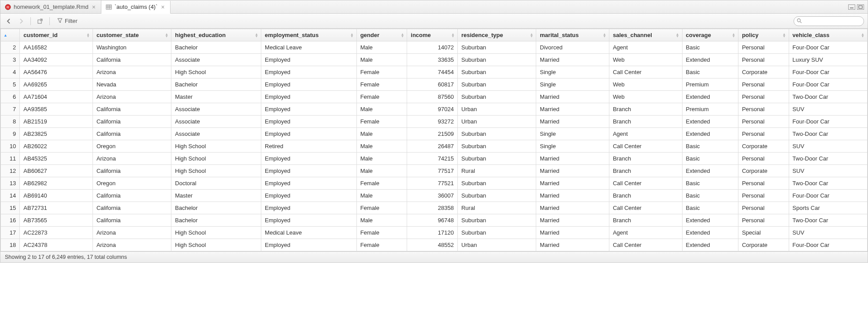 The image size is (868, 336). Describe the element at coordinates (434, 171) in the screenshot. I see `table-row: 12AB60627CaliforniaHigh SchoolEmployedMa…` at that location.